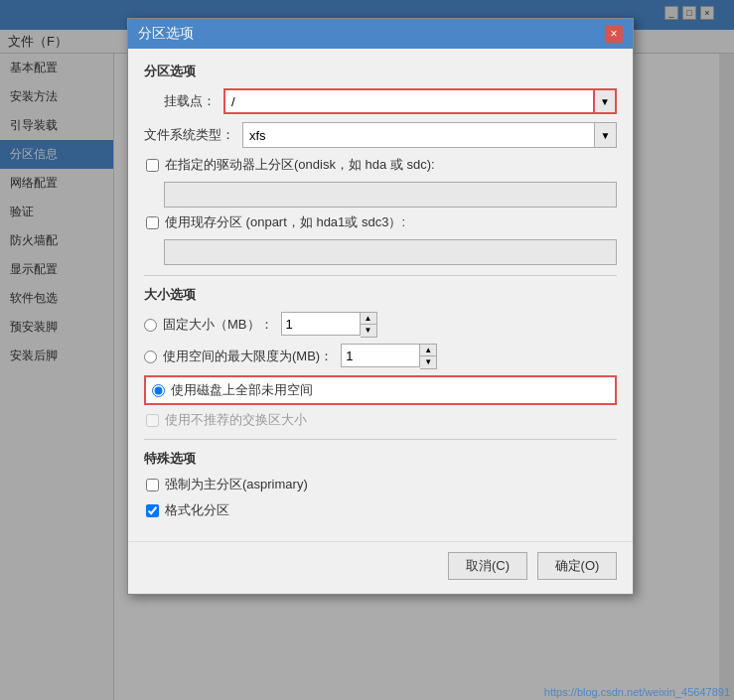 The height and width of the screenshot is (700, 734). What do you see at coordinates (606, 135) in the screenshot?
I see `filesystem-dropdown-btn: ▼` at bounding box center [606, 135].